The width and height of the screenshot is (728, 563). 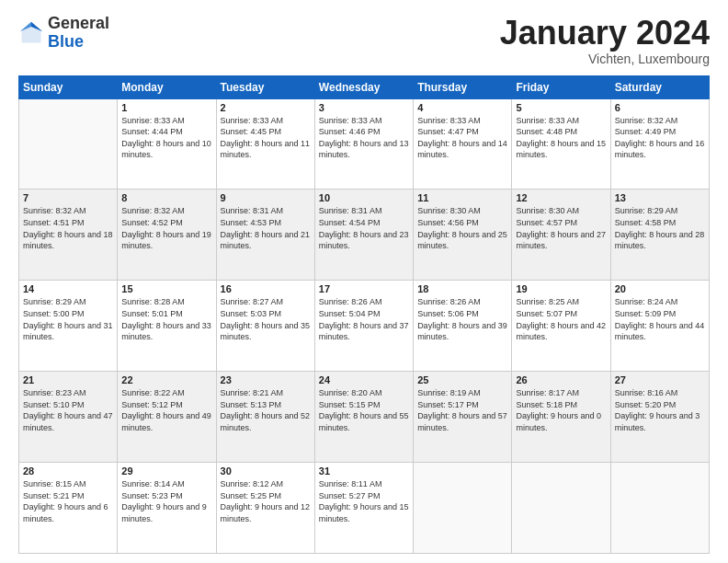 I want to click on logo-blue-text: Blue, so click(x=66, y=41).